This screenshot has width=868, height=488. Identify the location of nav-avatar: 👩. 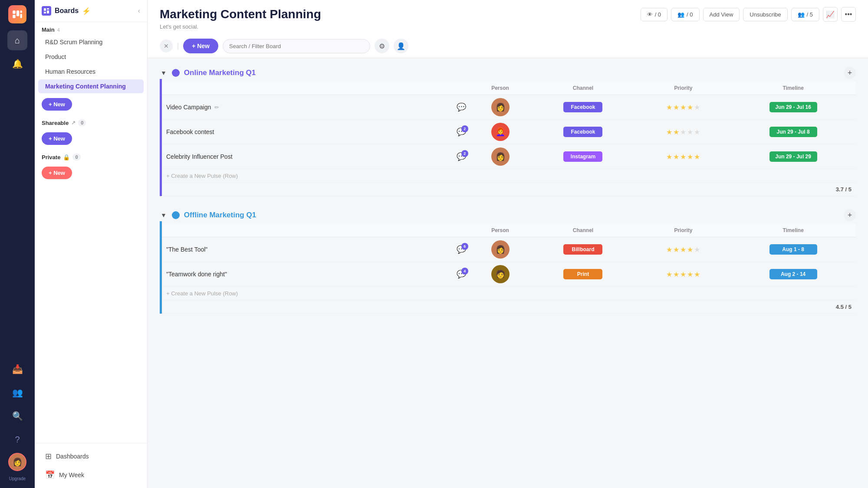
(17, 462).